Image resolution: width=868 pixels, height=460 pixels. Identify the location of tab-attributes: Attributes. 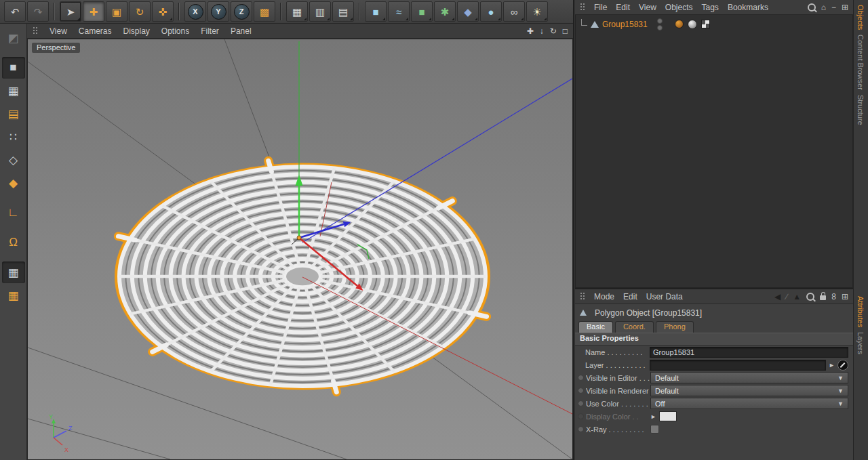
(859, 312).